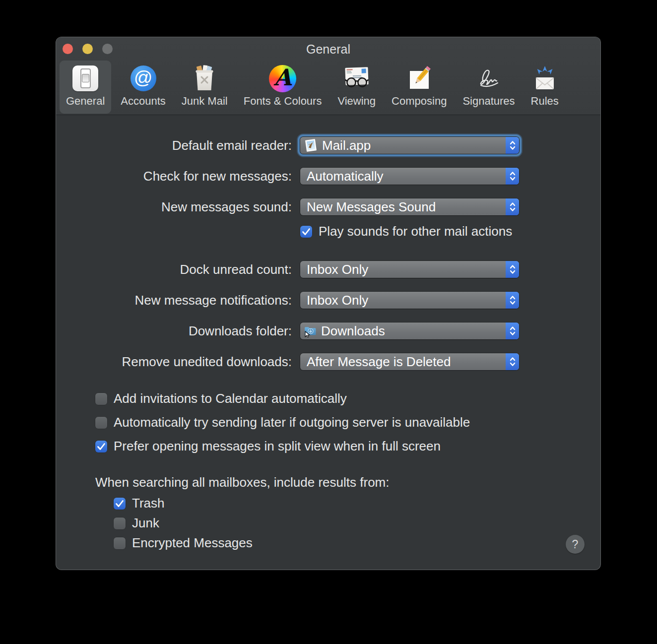 The width and height of the screenshot is (657, 644). I want to click on minimize-button, so click(87, 49).